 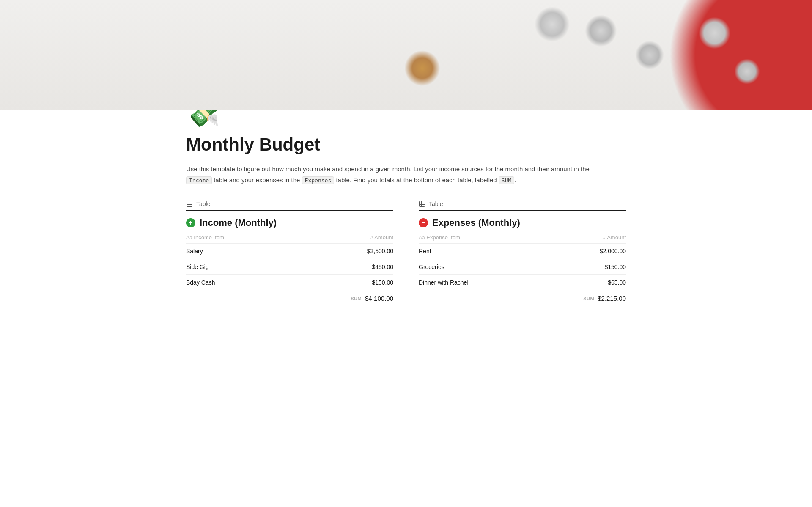 What do you see at coordinates (522, 261) in the screenshot?
I see `expenses-data-table: Aa Expense Item # Amount Rent $2,000.00 …` at bounding box center [522, 261].